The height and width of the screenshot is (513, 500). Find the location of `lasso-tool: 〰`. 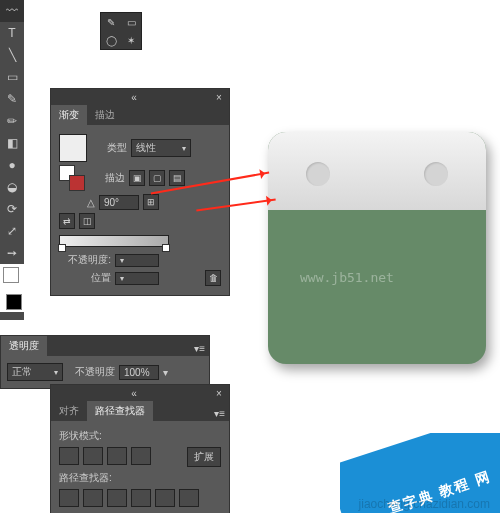

lasso-tool: 〰 is located at coordinates (12, 11).